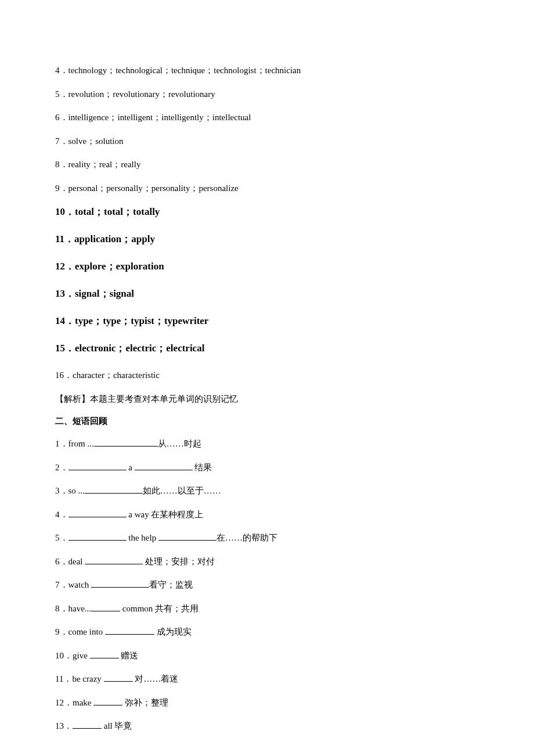 The image size is (534, 756). Describe the element at coordinates (267, 321) in the screenshot. I see `vocab-item-bold: 14．type；type；typist；typewriter` at that location.